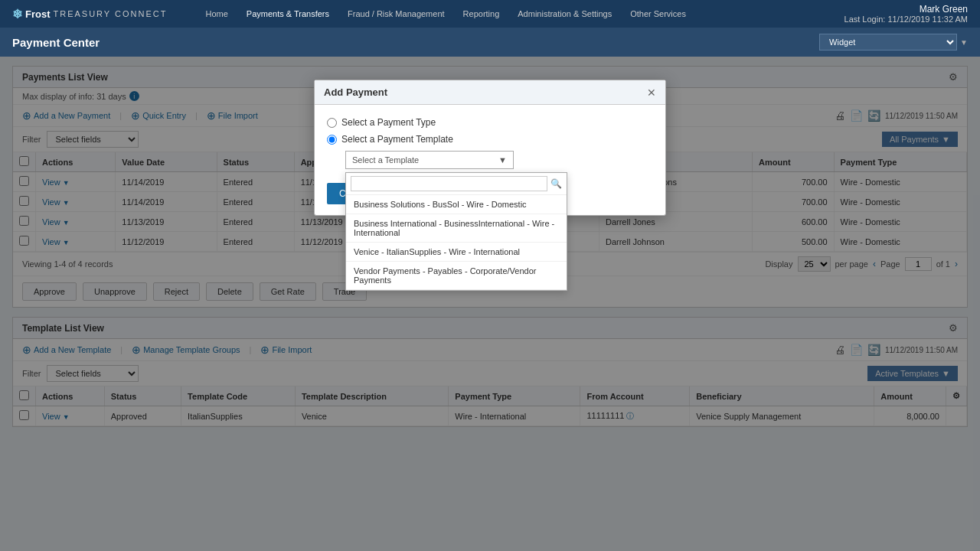 This screenshot has height=551, width=980. What do you see at coordinates (456, 205) in the screenshot?
I see `dropdown-item-0: Business Solutions - BusSol - Wire - Dom…` at bounding box center [456, 205].